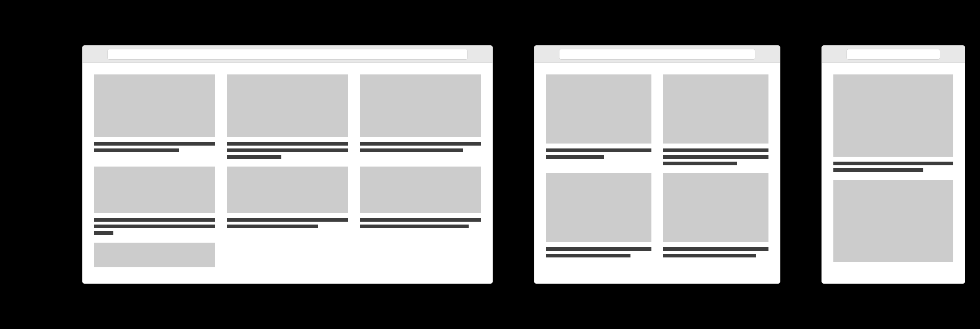 The height and width of the screenshot is (329, 980). What do you see at coordinates (893, 173) in the screenshot?
I see `viewport-mobile` at bounding box center [893, 173].